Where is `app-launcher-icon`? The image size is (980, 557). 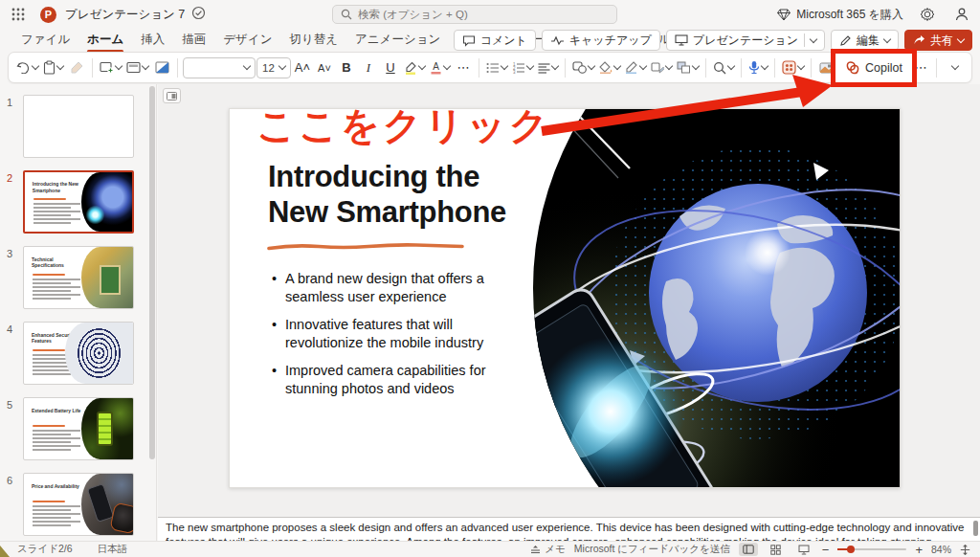 app-launcher-icon is located at coordinates (18, 14).